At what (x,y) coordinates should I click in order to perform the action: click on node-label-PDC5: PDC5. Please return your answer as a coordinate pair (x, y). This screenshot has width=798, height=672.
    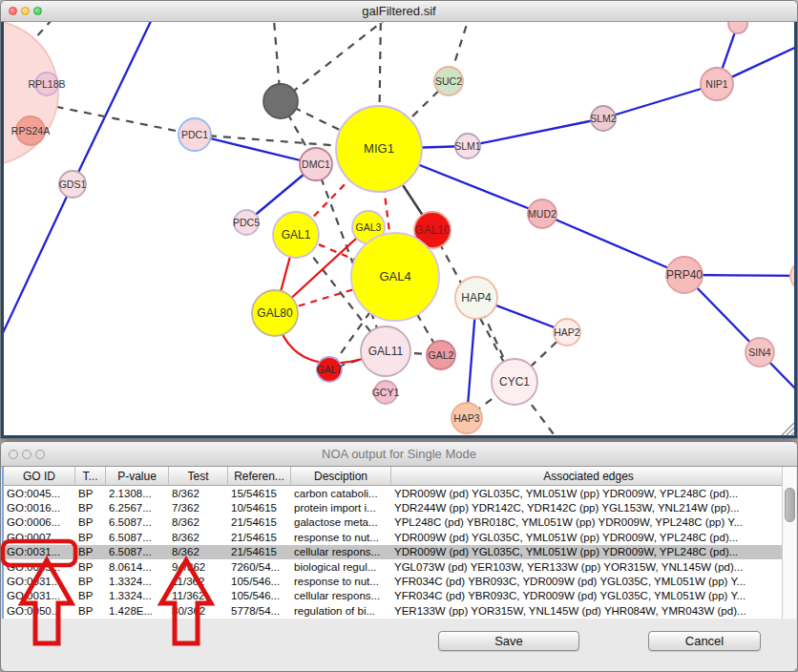
    Looking at the image, I should click on (246, 222).